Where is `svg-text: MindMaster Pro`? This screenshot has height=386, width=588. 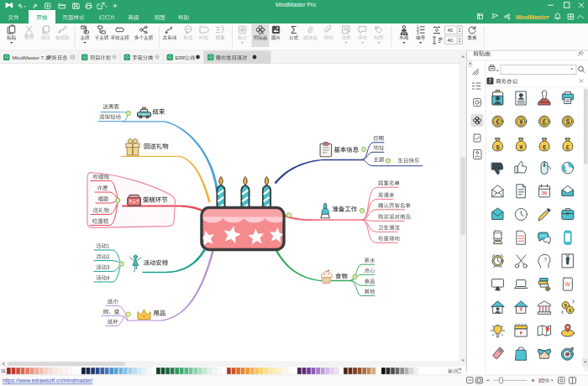 svg-text: MindMaster Pro is located at coordinates (296, 5).